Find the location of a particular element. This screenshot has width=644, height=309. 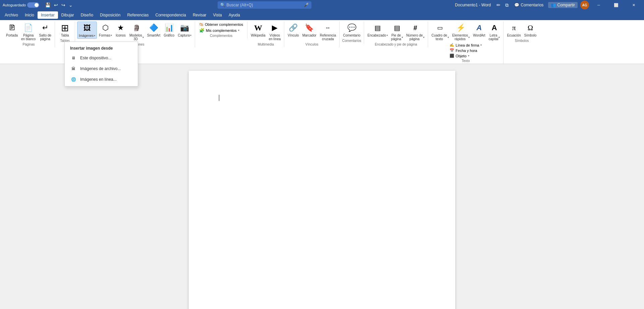

autosave-switch is located at coordinates (33, 5).